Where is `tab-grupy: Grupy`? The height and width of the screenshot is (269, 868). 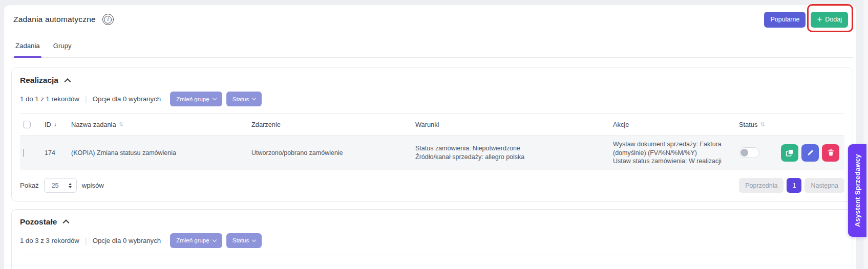
tab-grupy: Grupy is located at coordinates (62, 46).